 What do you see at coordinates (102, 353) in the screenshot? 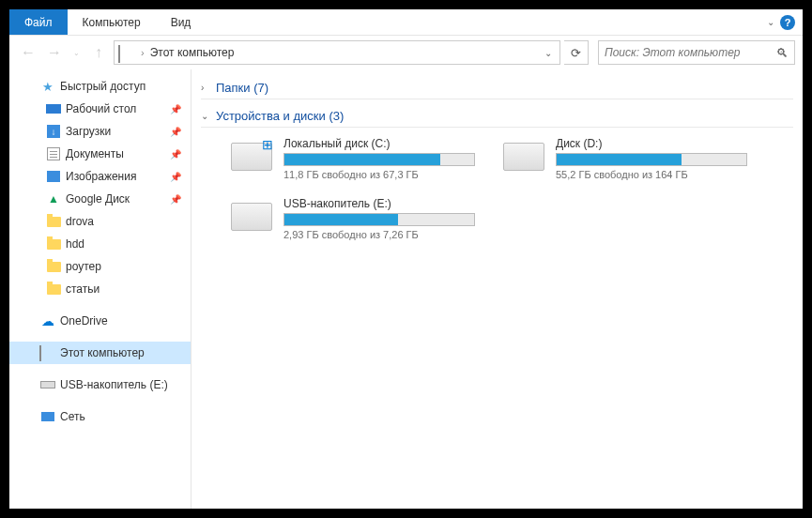
I see `sidebar-label: Этот компьютер` at bounding box center [102, 353].